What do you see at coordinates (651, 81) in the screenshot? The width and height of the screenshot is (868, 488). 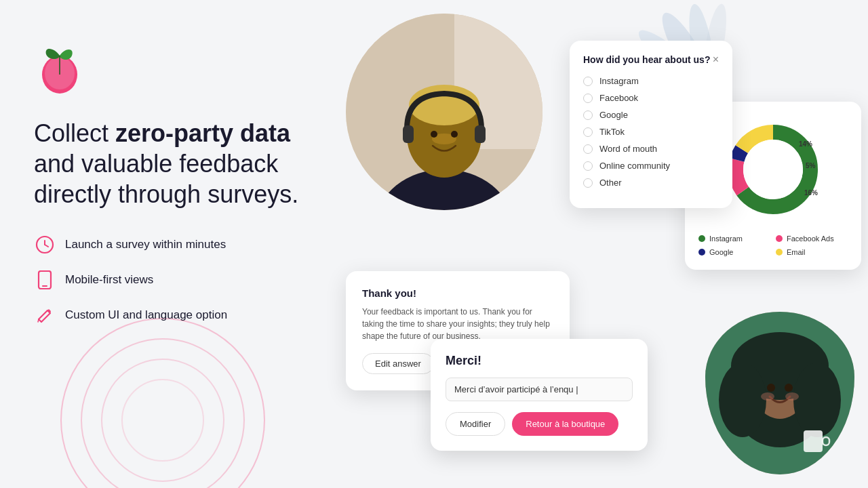 I see `survey-option-instagram: Instagram` at bounding box center [651, 81].